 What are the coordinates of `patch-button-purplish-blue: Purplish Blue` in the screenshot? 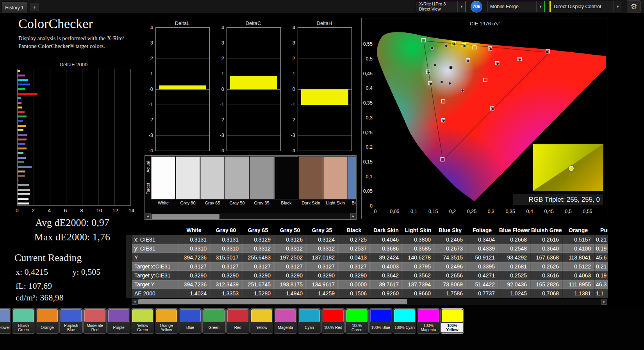 It's located at (71, 321).